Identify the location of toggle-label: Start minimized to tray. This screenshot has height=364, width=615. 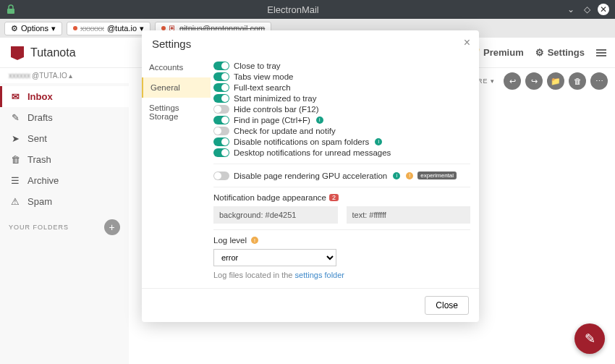
(275, 98).